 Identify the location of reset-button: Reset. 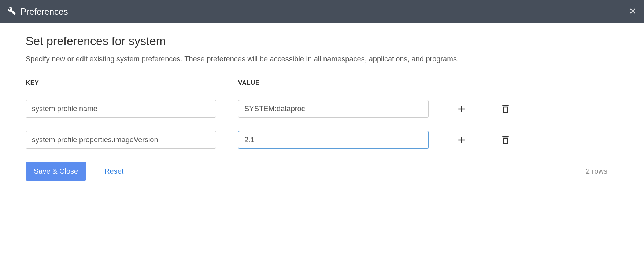
(114, 171).